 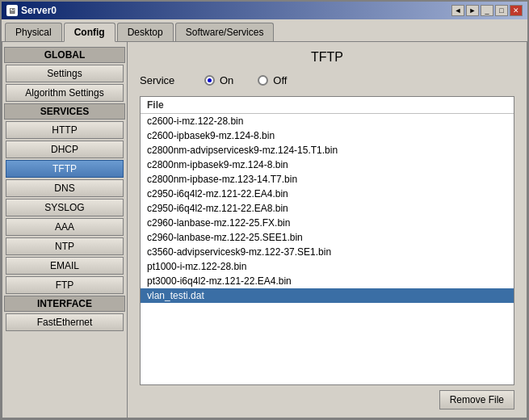 I want to click on radio-off-label: Off, so click(x=279, y=81).